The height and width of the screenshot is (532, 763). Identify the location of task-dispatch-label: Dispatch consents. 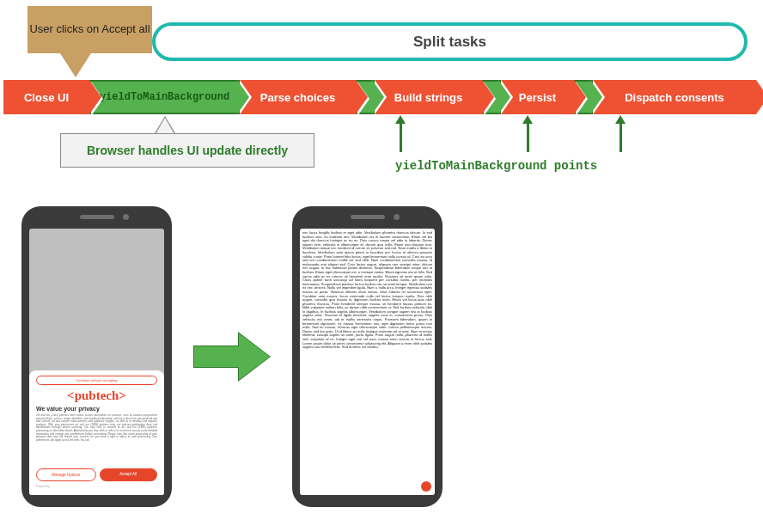
(674, 98).